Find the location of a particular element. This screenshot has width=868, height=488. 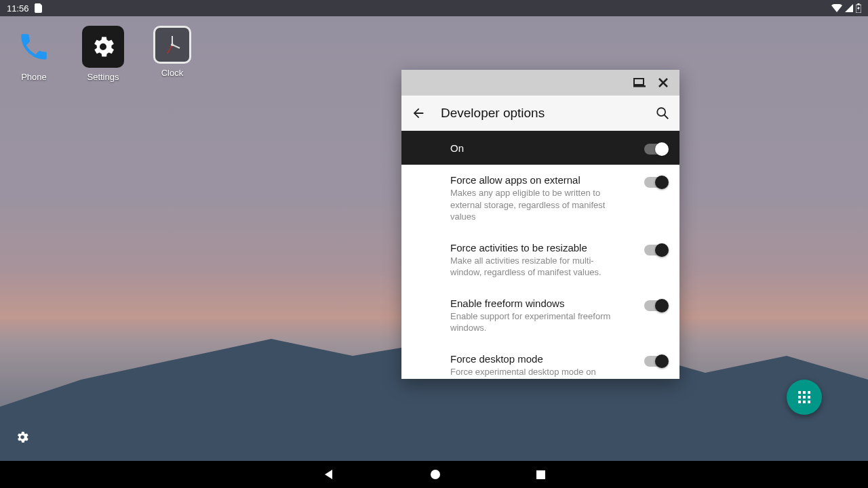

circle-home-icon is located at coordinates (435, 474).